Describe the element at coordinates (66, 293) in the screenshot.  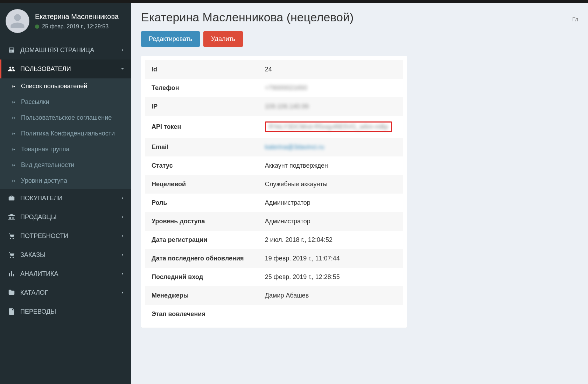
I see `nav-item-catalog: КАТАЛОГ` at that location.